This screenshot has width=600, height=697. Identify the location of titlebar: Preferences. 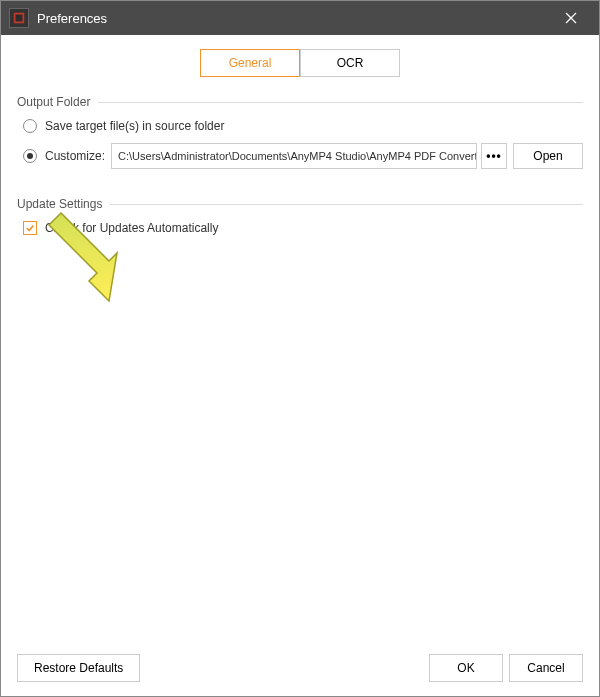
(300, 18).